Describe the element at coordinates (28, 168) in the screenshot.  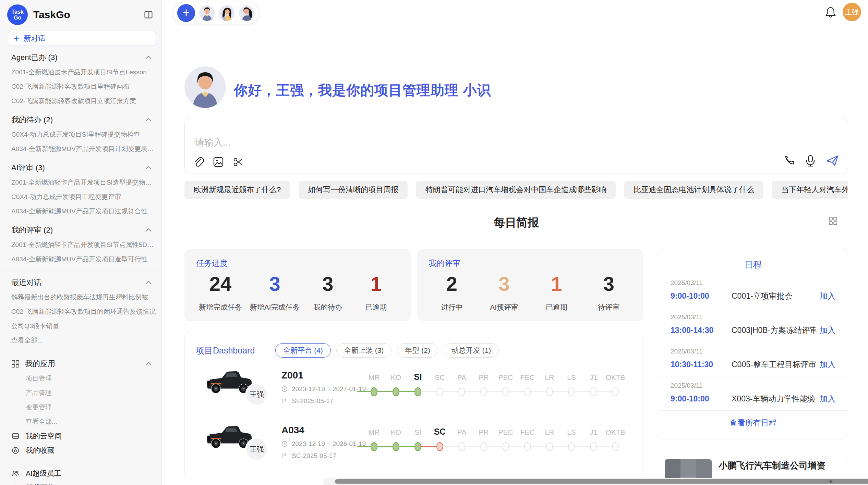
I see `sidebar-section-title: AI评审 (3)` at that location.